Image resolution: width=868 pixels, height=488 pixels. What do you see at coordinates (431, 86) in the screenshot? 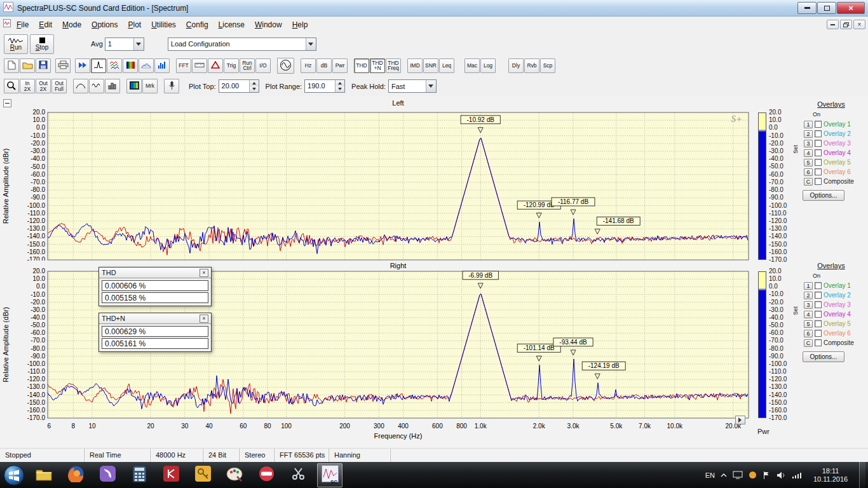
I see `peak-hold-dropdown-icon` at bounding box center [431, 86].